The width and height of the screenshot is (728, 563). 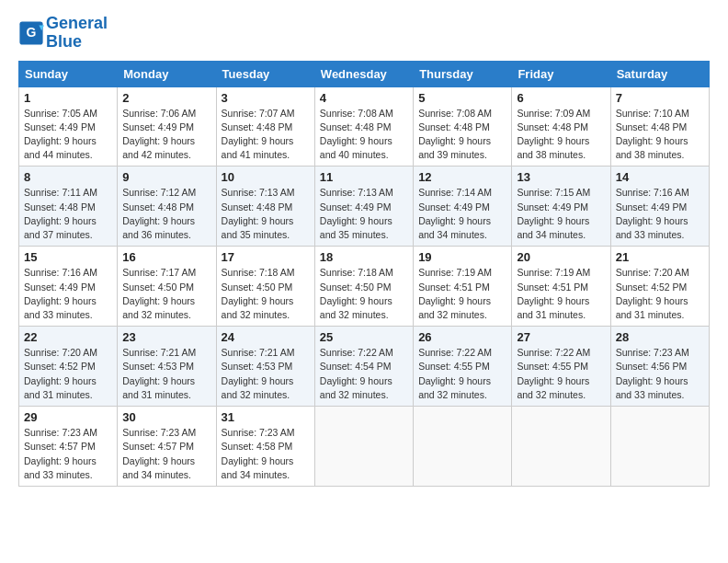 I want to click on day-number: 31, so click(x=266, y=418).